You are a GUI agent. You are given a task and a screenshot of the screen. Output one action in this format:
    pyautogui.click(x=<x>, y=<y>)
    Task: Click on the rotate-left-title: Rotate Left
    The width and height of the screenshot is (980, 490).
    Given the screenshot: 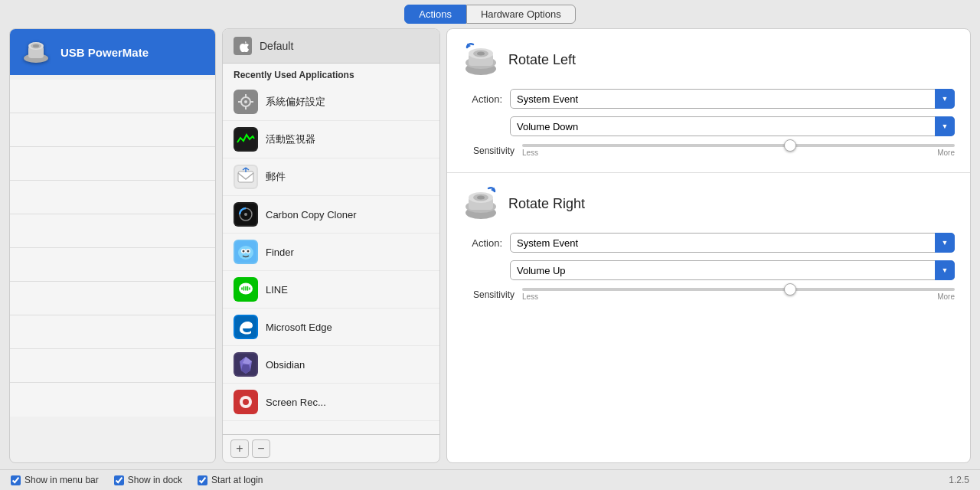 What is the action you would take?
    pyautogui.click(x=542, y=60)
    